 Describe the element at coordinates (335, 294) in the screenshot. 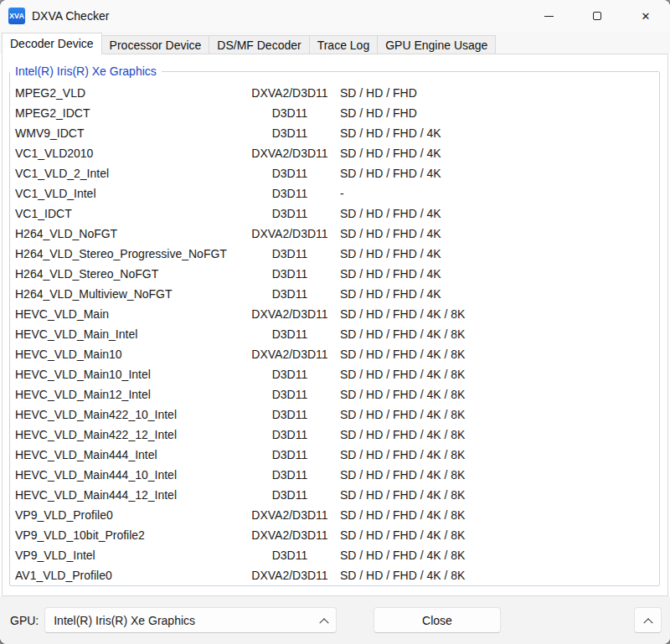

I see `decoder-row: H264_VLD_Multiview_NoFGT D3D11 SD / HD /…` at that location.